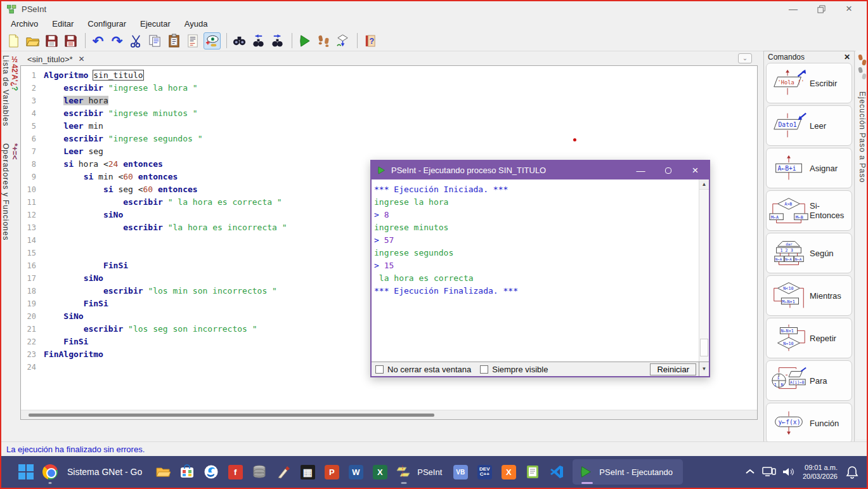  What do you see at coordinates (704, 270) in the screenshot?
I see `console-scrollbar: ▲` at bounding box center [704, 270].